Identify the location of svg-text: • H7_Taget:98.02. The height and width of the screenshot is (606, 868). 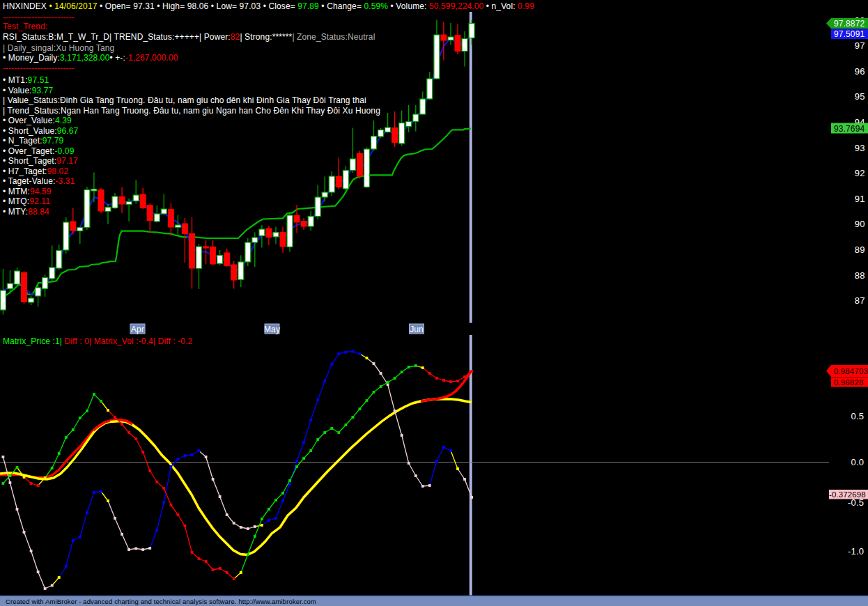
(36, 171).